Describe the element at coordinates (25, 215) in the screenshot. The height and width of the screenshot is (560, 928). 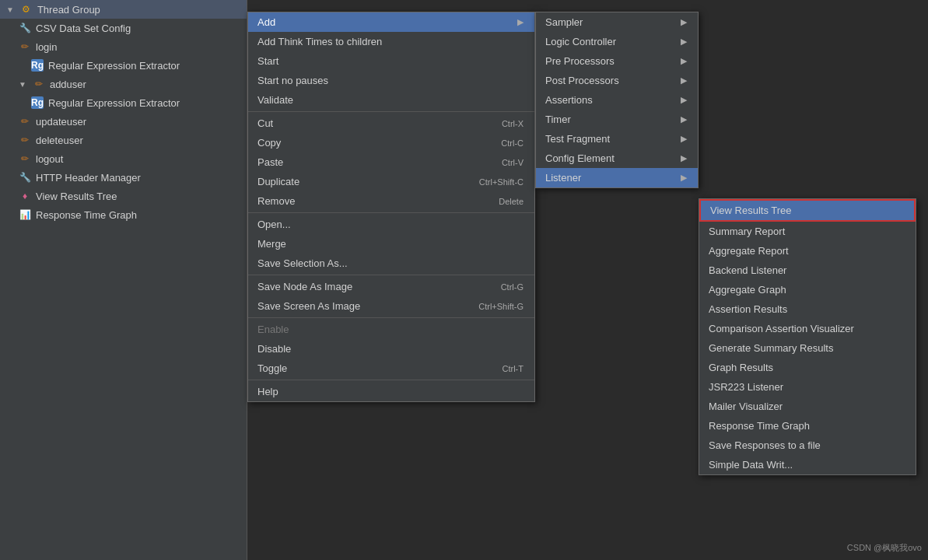
I see `graph-icon: 📊` at that location.